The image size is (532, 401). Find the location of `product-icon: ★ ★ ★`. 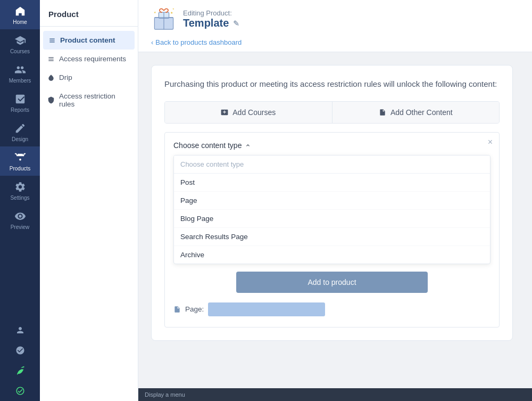

product-icon: ★ ★ ★ is located at coordinates (164, 19).